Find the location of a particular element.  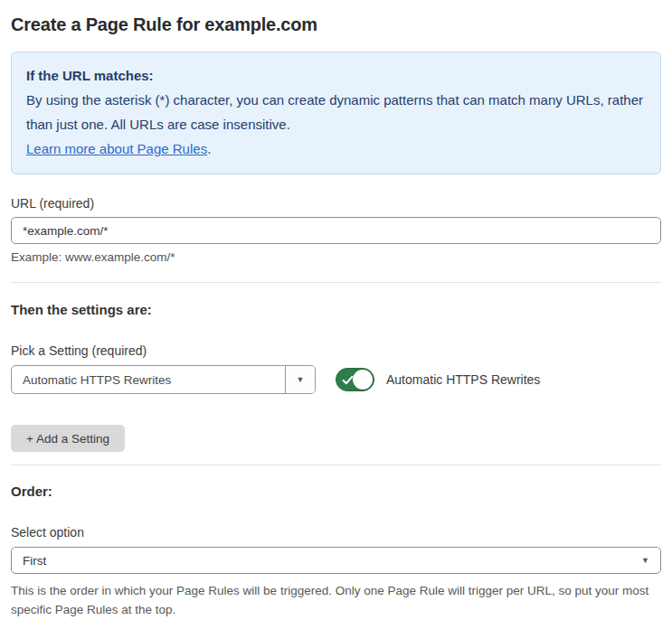

setting-dropdown-value: Automatic HTTPS Rewrites is located at coordinates (148, 380).